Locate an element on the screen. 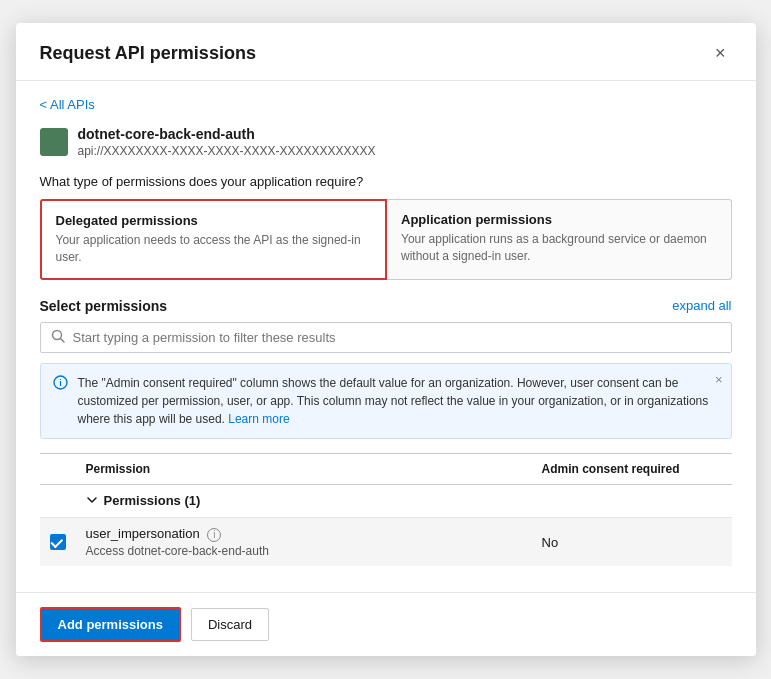  permissions-table: Permission Admin consent required Permis… is located at coordinates (386, 510).